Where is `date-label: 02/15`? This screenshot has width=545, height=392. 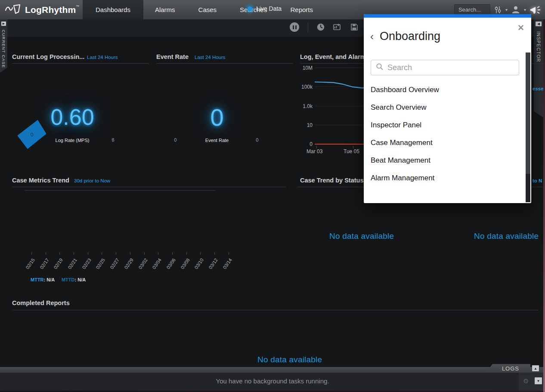
date-label: 02/15 is located at coordinates (28, 266).